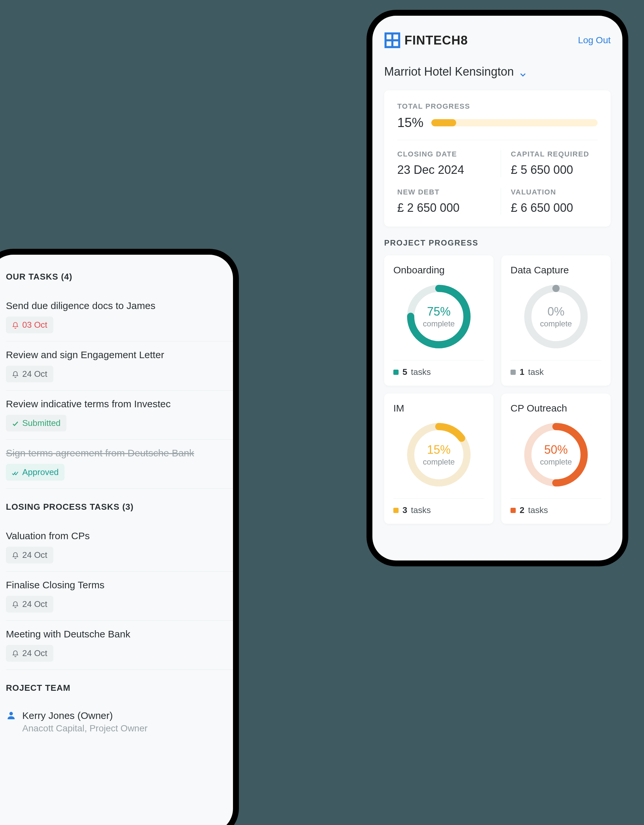  Describe the element at coordinates (85, 715) in the screenshot. I see `team-member-name: Kerry Jones (Owner)` at that location.